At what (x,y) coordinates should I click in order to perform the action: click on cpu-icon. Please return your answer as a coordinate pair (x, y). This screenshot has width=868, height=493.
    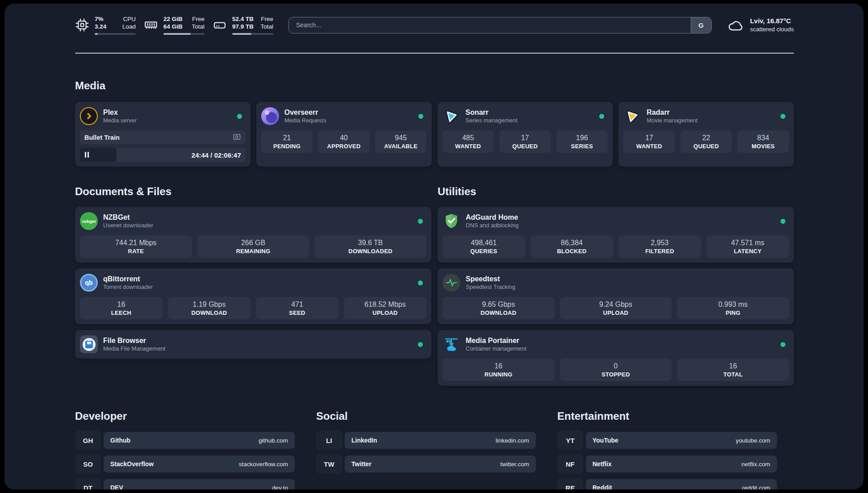
    Looking at the image, I should click on (82, 25).